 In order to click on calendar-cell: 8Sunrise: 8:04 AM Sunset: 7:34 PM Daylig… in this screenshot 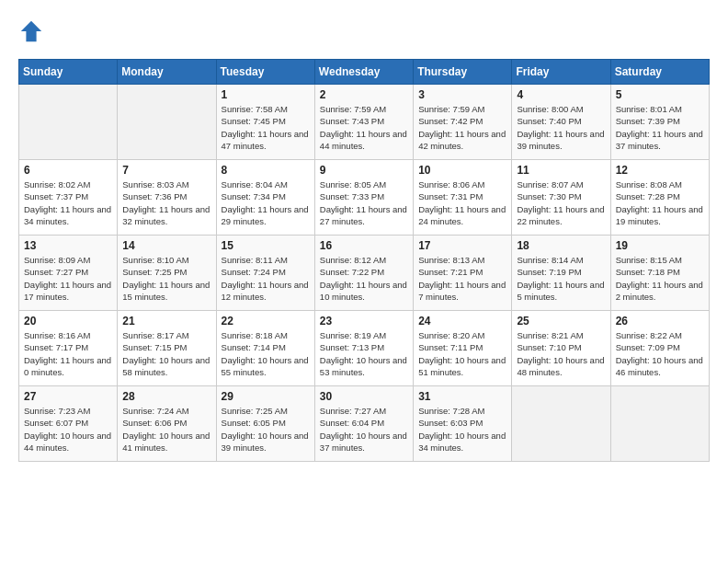, I will do `click(265, 198)`.